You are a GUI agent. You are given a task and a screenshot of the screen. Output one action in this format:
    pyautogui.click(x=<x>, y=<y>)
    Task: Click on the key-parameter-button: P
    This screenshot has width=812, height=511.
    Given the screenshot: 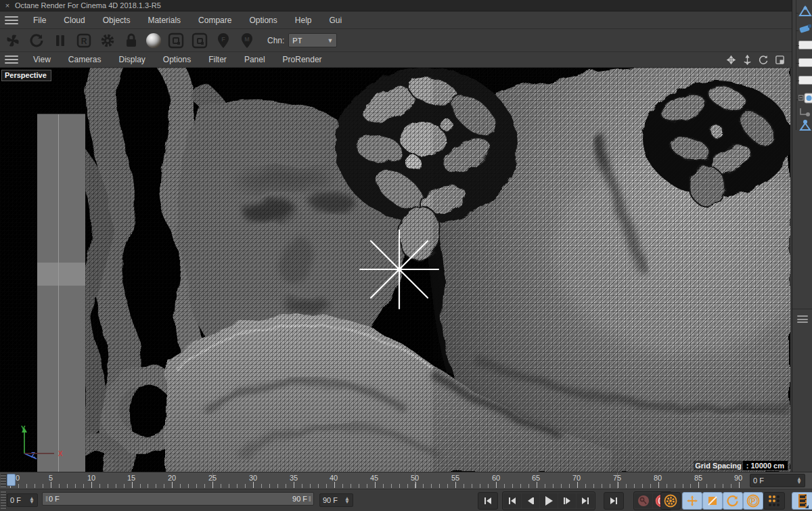 What is the action you would take?
    pyautogui.click(x=753, y=501)
    